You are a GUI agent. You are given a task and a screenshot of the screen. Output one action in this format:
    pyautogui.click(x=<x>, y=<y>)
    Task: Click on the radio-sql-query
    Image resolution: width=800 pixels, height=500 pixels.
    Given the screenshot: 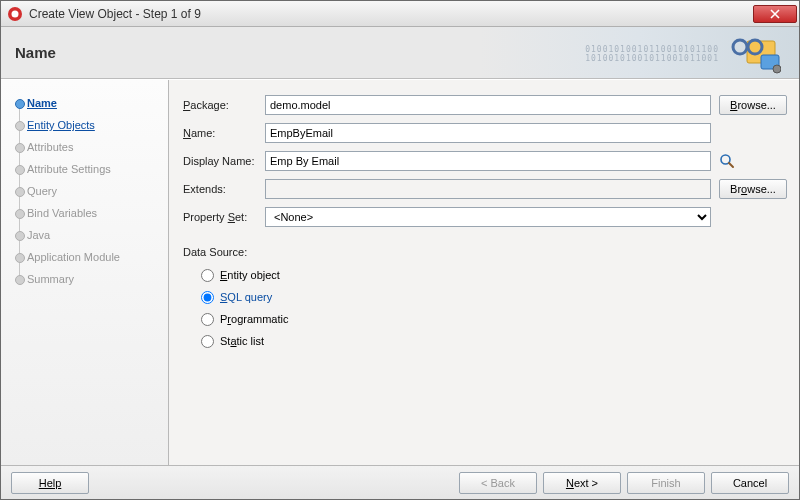 What is the action you would take?
    pyautogui.click(x=208, y=298)
    